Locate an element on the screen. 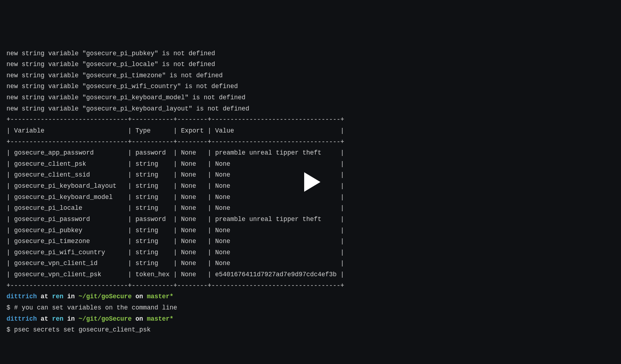 The image size is (621, 364). table-row: | gosecure_app_password | password | Non… is located at coordinates (311, 153).